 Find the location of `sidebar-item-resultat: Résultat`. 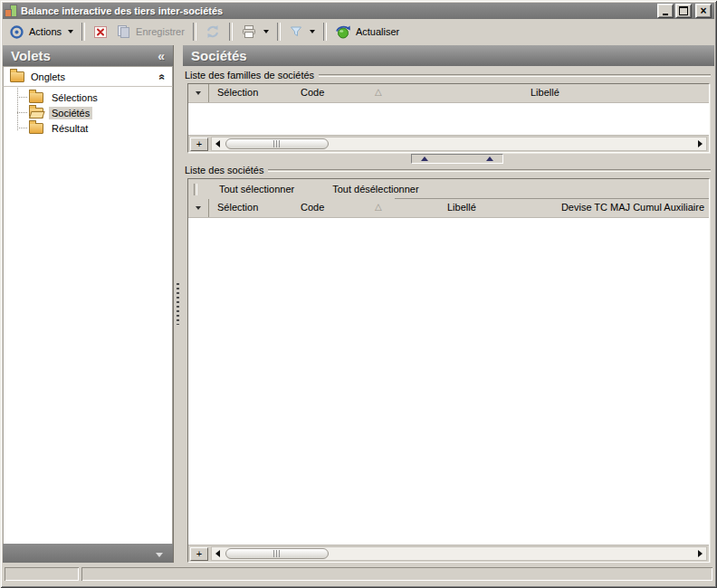

sidebar-item-resultat: Résultat is located at coordinates (88, 128).